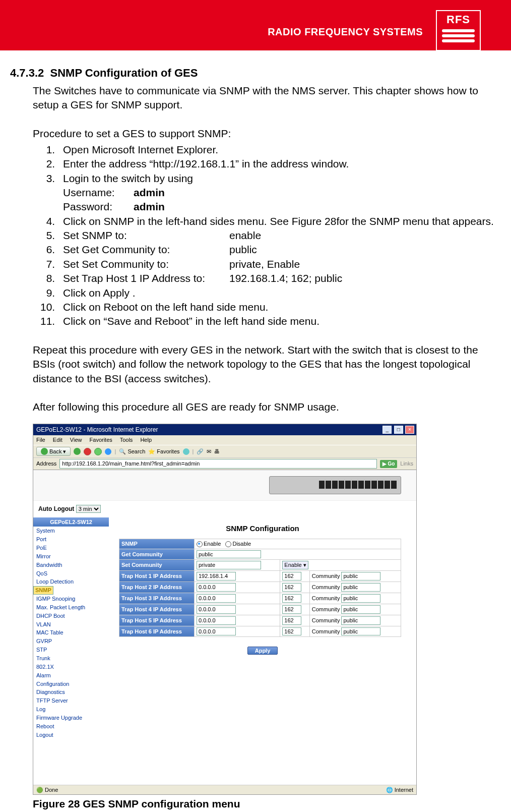  Describe the element at coordinates (267, 364) in the screenshot. I see `repeat-paragraph: Repeat this procedure with every GES in …` at that location.